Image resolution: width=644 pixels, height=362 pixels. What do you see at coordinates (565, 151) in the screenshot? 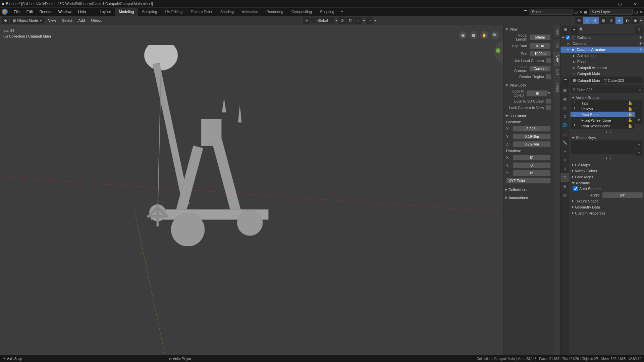
I see `prop-tab-particles: ✦` at bounding box center [565, 151].